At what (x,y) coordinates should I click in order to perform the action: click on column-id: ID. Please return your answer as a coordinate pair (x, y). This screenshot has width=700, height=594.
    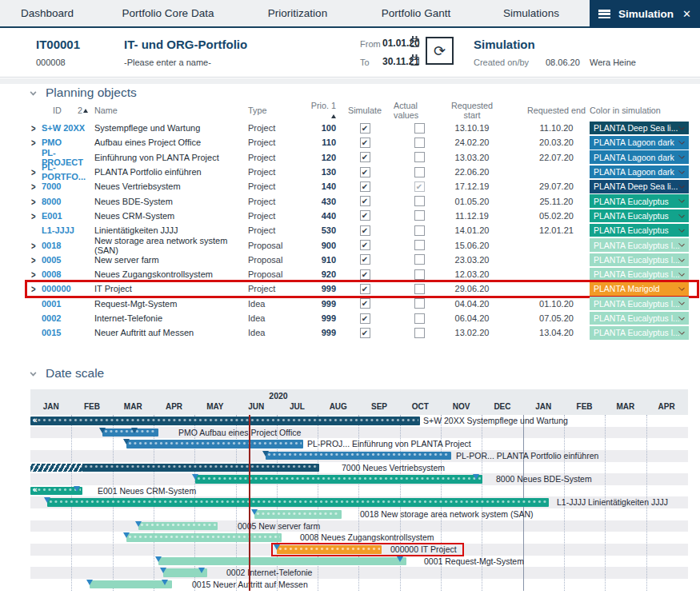
    Looking at the image, I should click on (58, 110).